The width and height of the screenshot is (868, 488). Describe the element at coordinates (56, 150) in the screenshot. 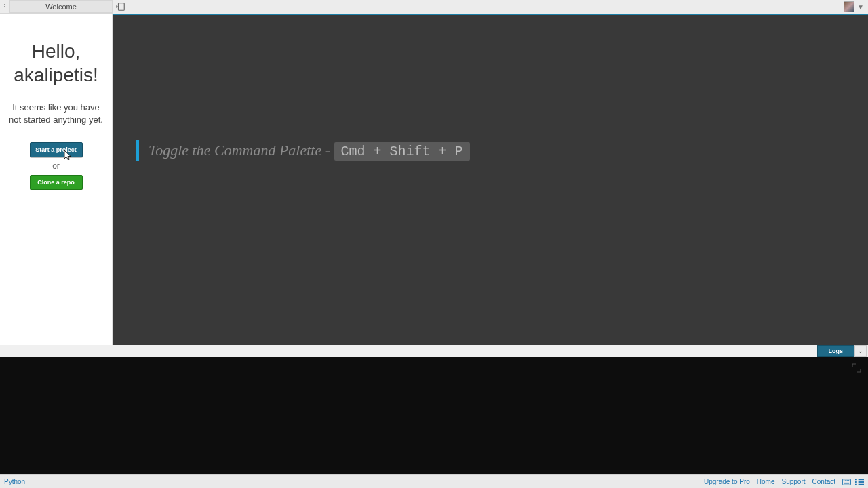

I see `start-project-button: Start a project` at that location.